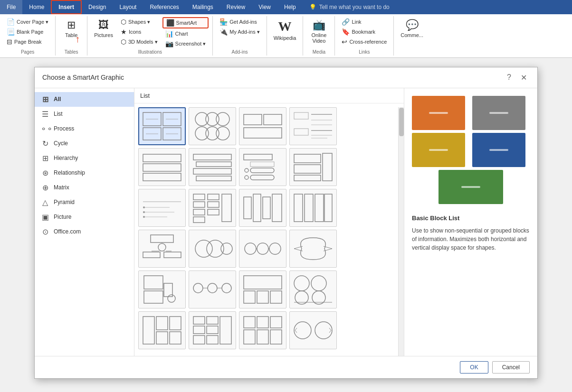 Image resolution: width=572 pixels, height=392 pixels. I want to click on tell-me-bar: 💡, so click(437, 7).